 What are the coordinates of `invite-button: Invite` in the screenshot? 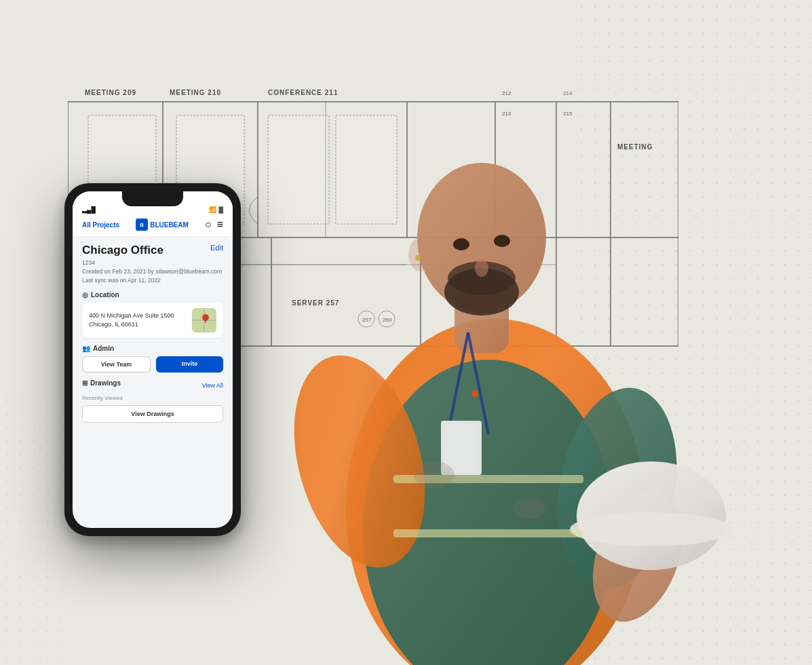 It's located at (190, 364).